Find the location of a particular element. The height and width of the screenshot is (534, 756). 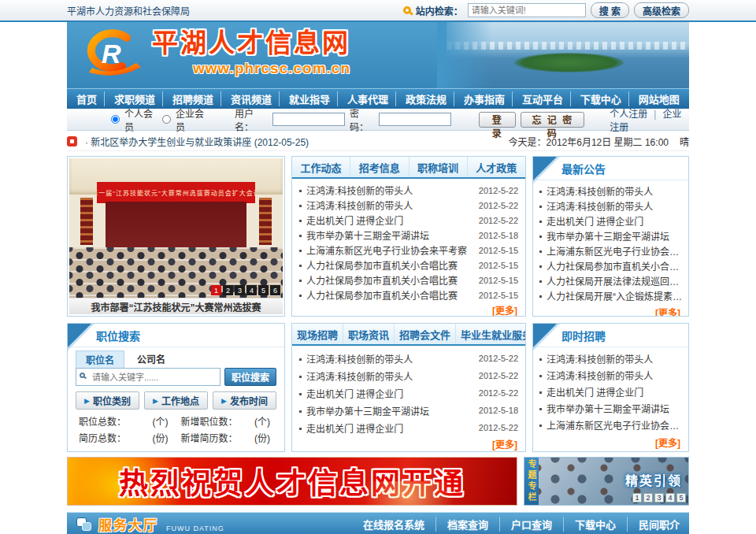

service-link: 档案查询 is located at coordinates (461, 525).